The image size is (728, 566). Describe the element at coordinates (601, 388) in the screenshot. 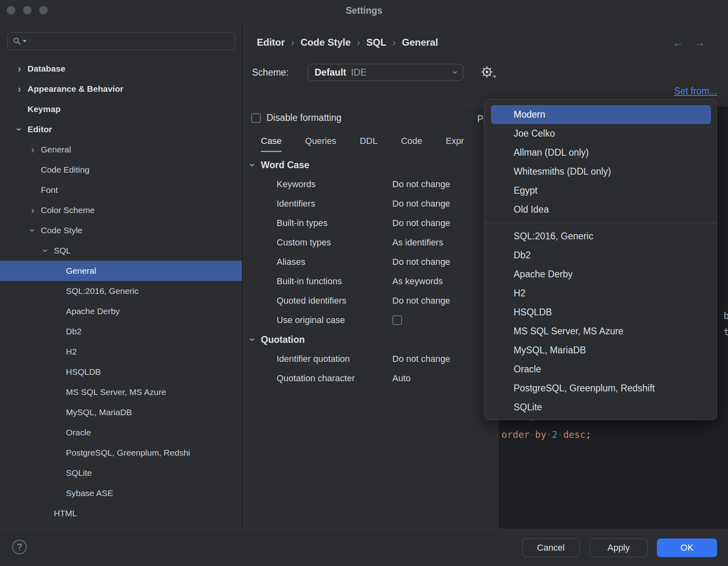

I see `popup-item-postgresql-greenplum-redshift: PostgreSQL, Greenplum, Redshift` at that location.